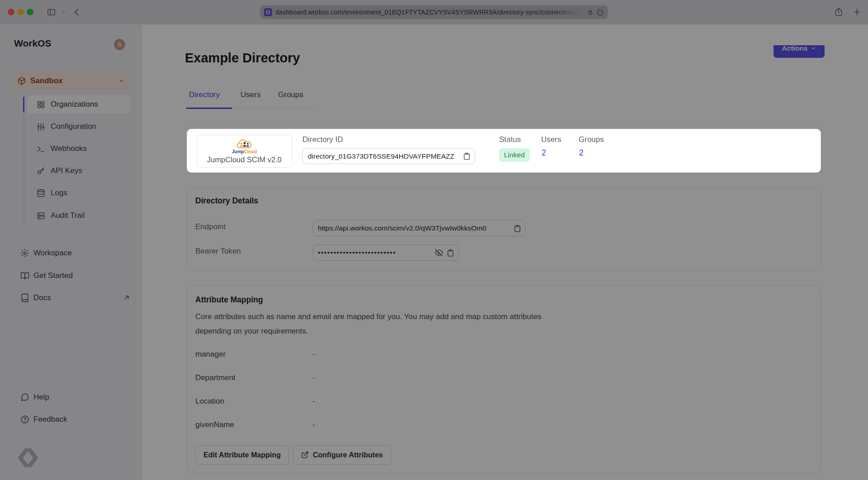 The width and height of the screenshot is (868, 480). I want to click on jumpcloud-logo-icon, so click(245, 144).